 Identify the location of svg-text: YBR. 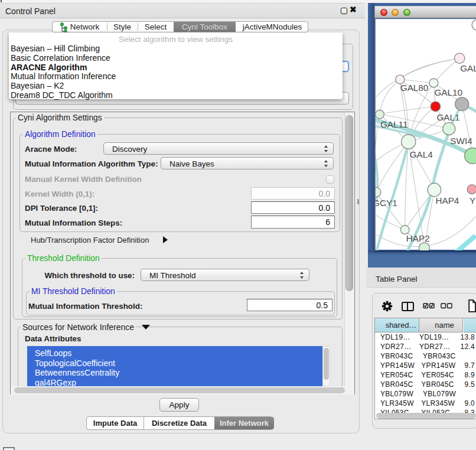
(472, 201).